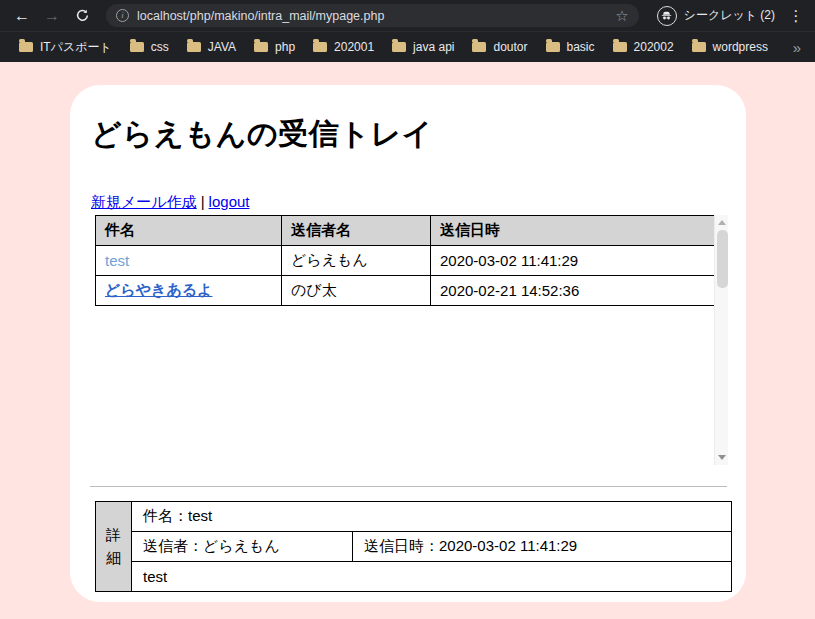 Image resolution: width=815 pixels, height=619 pixels. I want to click on subject-cell: test, so click(189, 261).